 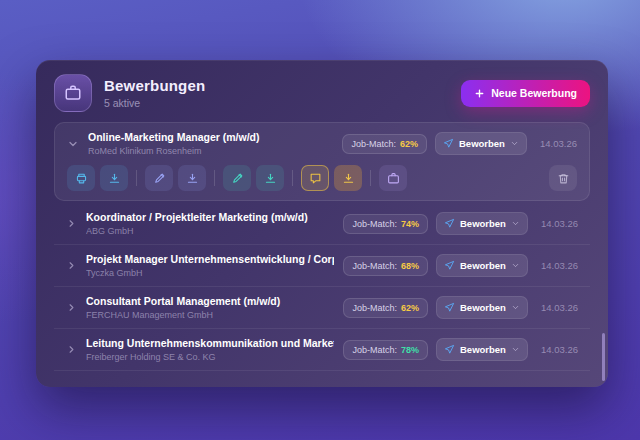 What do you see at coordinates (210, 217) in the screenshot?
I see `job-title: Koordinator / Projektleiter Marketing (m…` at bounding box center [210, 217].